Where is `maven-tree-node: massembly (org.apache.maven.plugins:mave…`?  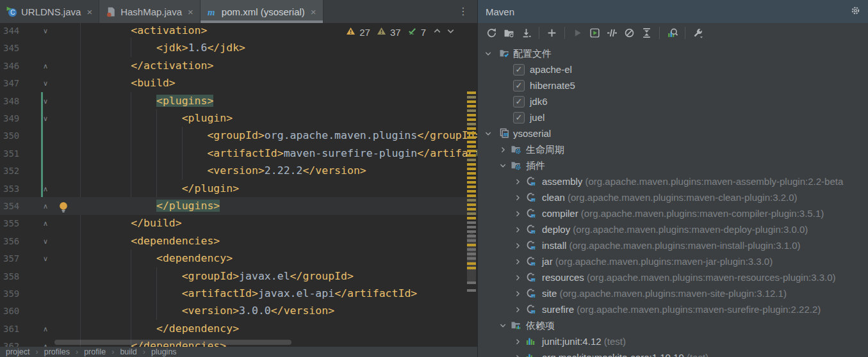
maven-tree-node: massembly (org.apache.maven.plugins:mave… is located at coordinates (673, 182).